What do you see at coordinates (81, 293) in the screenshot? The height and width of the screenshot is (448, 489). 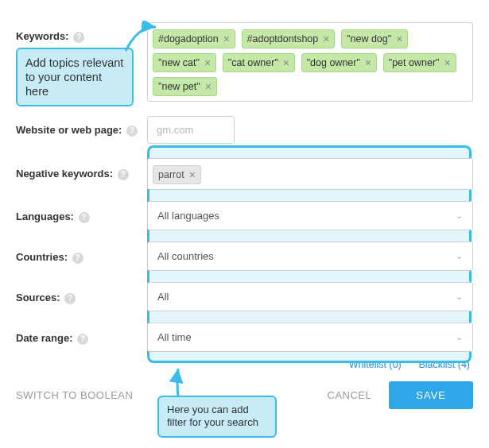 I see `sources-label: Sources: ?` at bounding box center [81, 293].